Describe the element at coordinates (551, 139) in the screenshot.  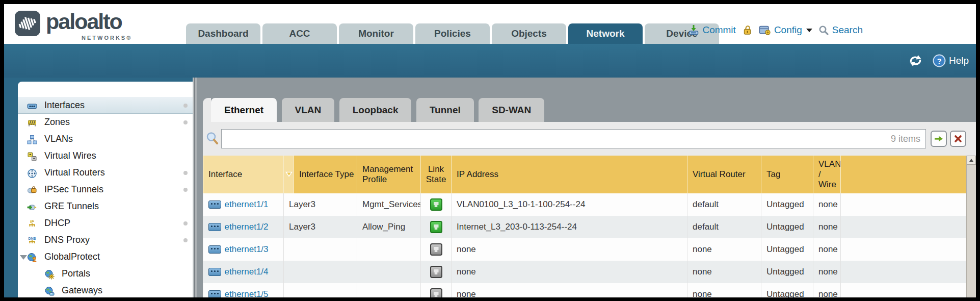
I see `filter-input` at that location.